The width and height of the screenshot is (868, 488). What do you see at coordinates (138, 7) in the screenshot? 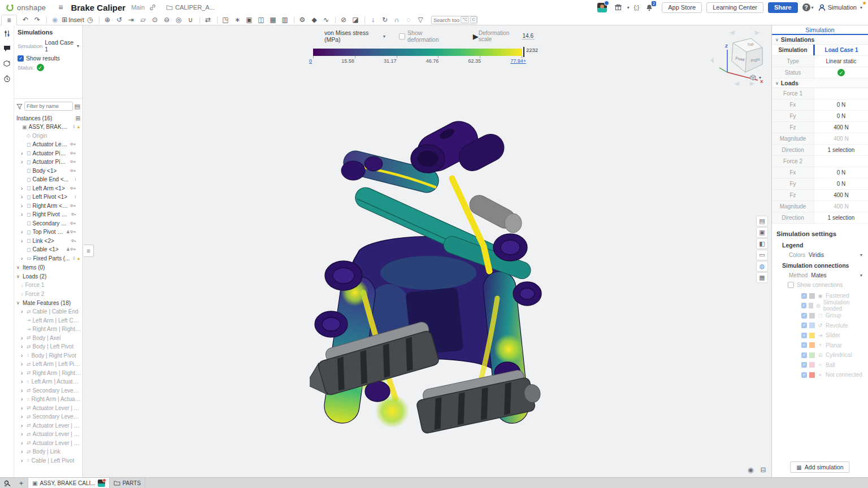
I see `workspace-name: Main` at bounding box center [138, 7].